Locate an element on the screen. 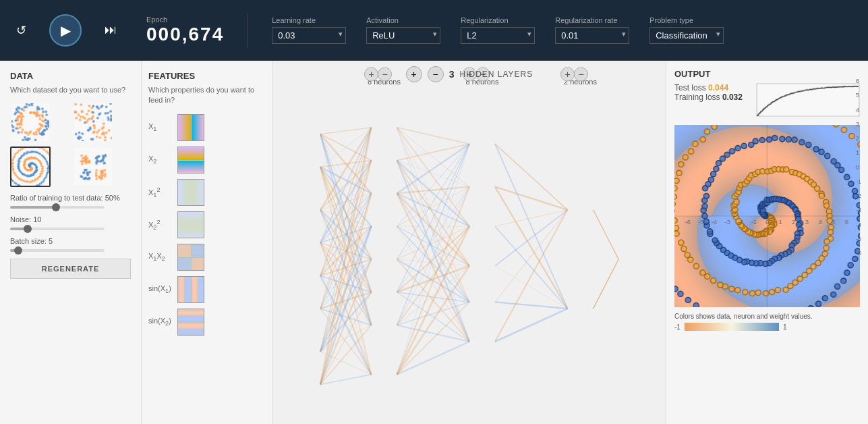 The width and height of the screenshot is (868, 424). feature-x1-box is located at coordinates (191, 128).